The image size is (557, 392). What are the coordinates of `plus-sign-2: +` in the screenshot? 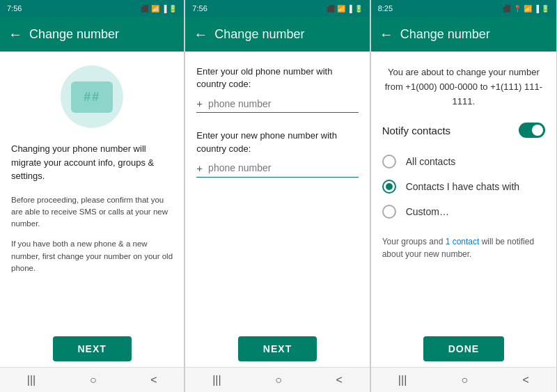 It's located at (199, 168).